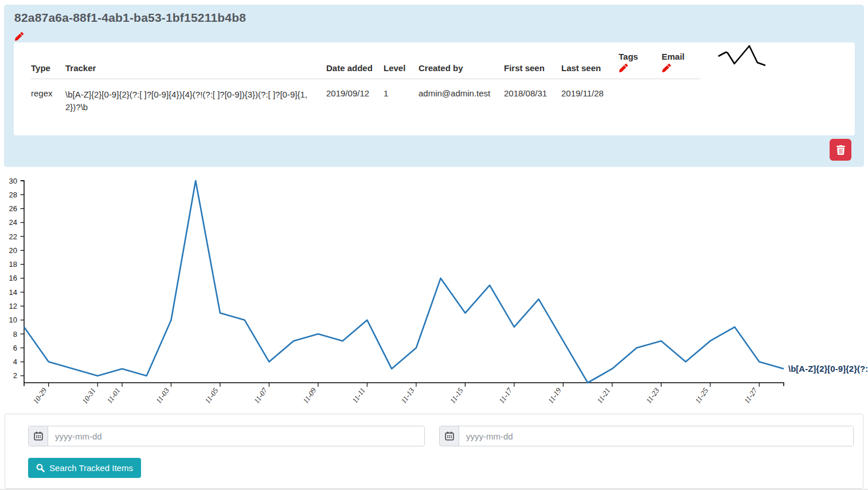 The height and width of the screenshot is (490, 868). I want to click on svg-text: 11-21, so click(603, 396).